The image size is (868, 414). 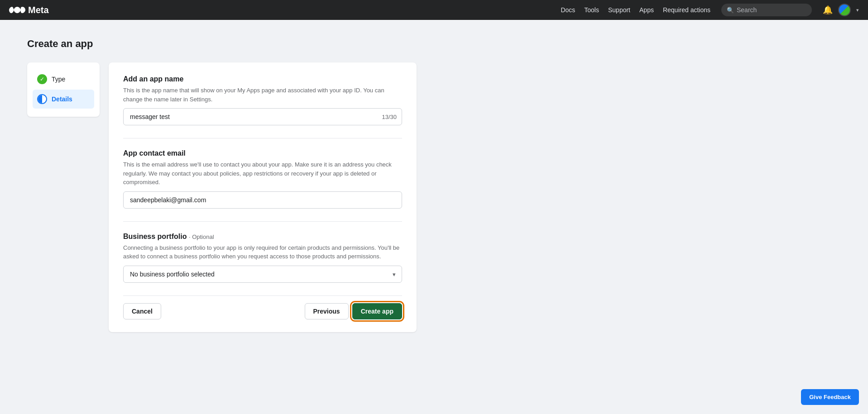 I want to click on step-details-label: Details, so click(x=62, y=99).